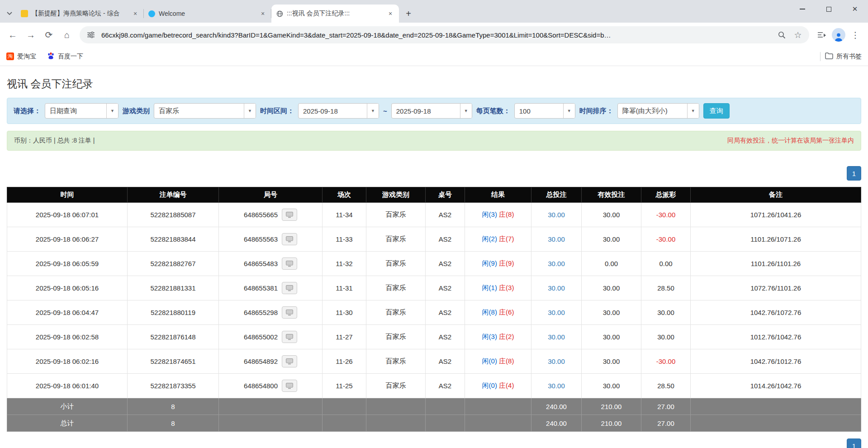 The image size is (868, 448). I want to click on forward-button: →, so click(31, 35).